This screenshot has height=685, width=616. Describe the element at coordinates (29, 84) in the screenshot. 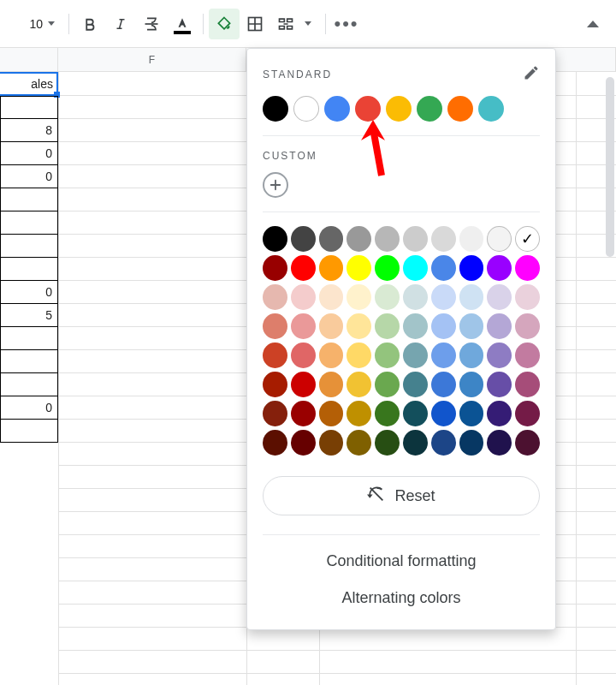

I see `selected-cell: ales` at that location.